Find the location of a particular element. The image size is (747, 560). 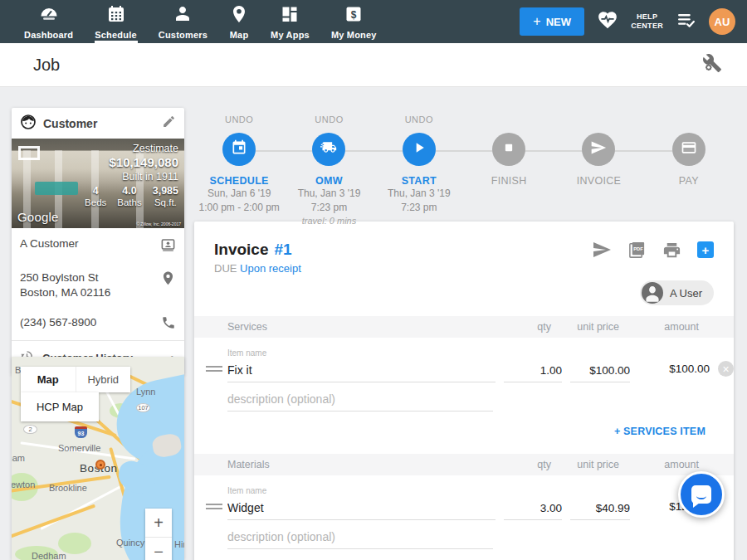

omw-step-button is located at coordinates (329, 149).